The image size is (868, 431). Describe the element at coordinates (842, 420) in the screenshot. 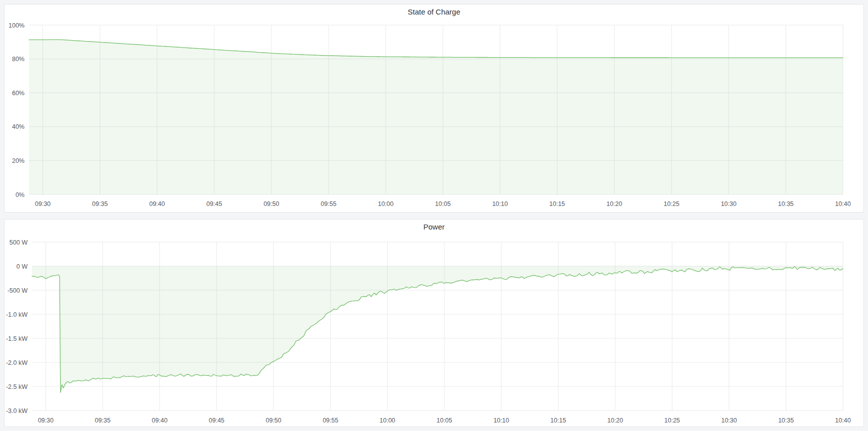

I see `power-x-tick-label: 10:40` at that location.